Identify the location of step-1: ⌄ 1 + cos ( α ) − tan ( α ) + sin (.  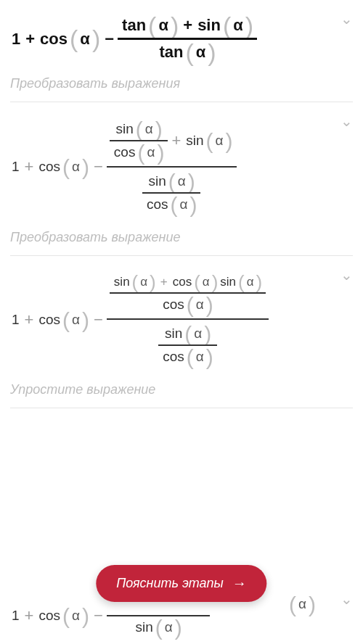
(182, 35).